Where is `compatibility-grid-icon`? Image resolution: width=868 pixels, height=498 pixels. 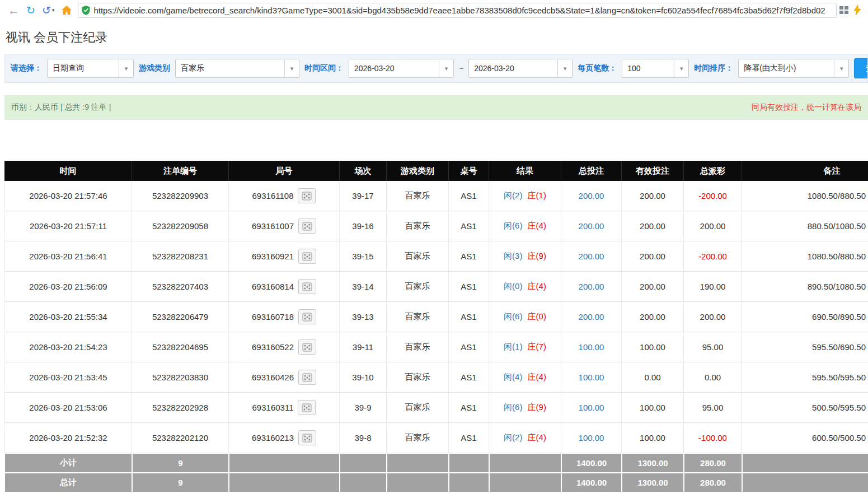 compatibility-grid-icon is located at coordinates (844, 10).